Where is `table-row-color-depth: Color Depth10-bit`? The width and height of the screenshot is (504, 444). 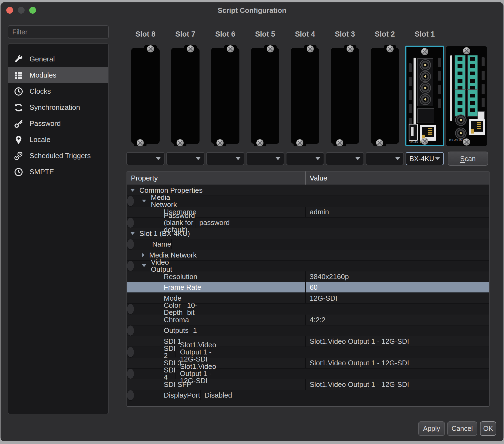
table-row-color-depth: Color Depth10-bit is located at coordinates (131, 309).